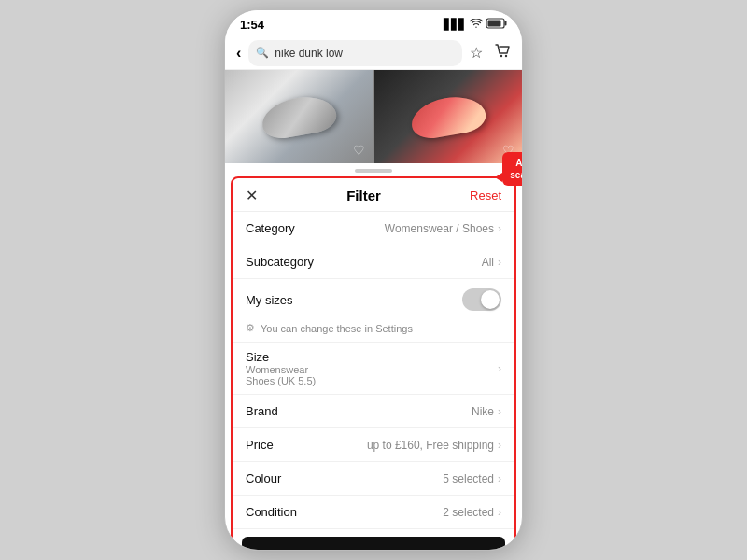 This screenshot has width=747, height=560. What do you see at coordinates (374, 369) in the screenshot?
I see `size-row: Size Womenswear Shoes (UK 5.5) ›` at bounding box center [374, 369].